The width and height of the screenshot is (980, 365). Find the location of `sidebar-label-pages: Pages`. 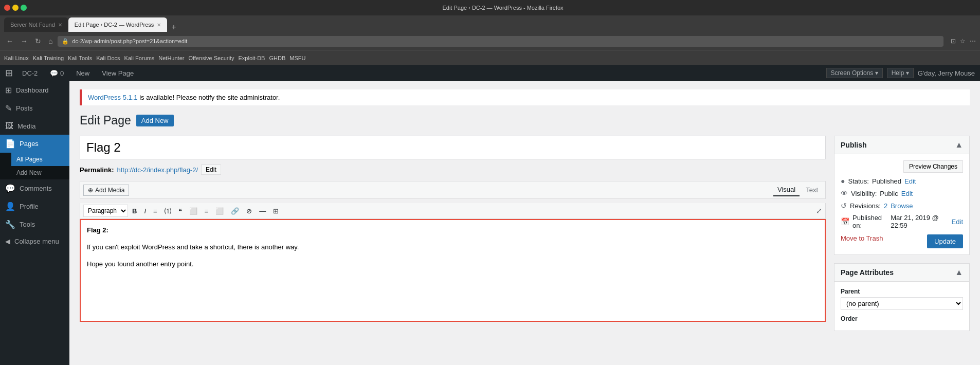

sidebar-label-pages: Pages is located at coordinates (29, 144).